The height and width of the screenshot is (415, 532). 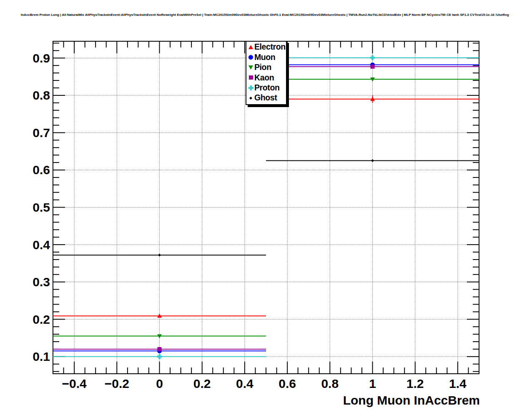 What do you see at coordinates (287, 383) in the screenshot?
I see `x-tick-label: 0.6` at bounding box center [287, 383].